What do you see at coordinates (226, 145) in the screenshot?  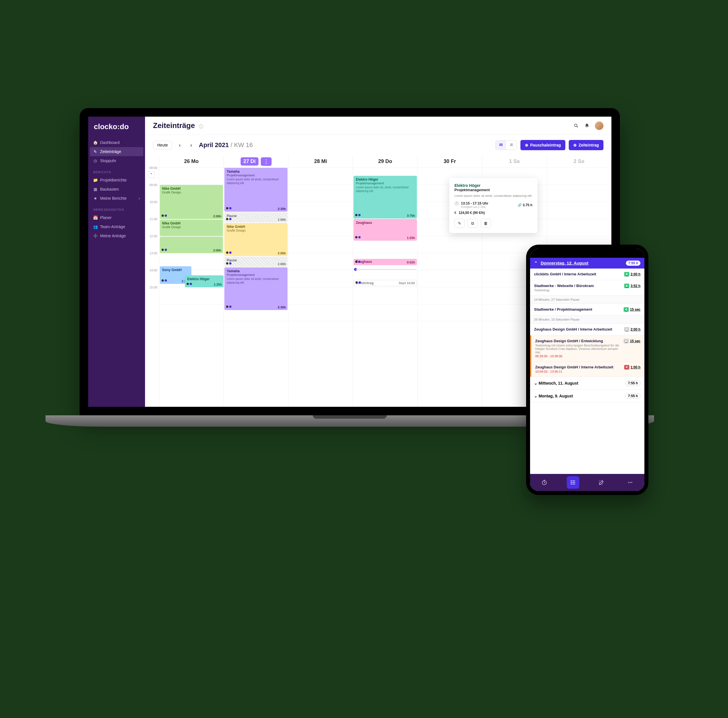 I see `date-label: April 2021 / KW 16` at bounding box center [226, 145].